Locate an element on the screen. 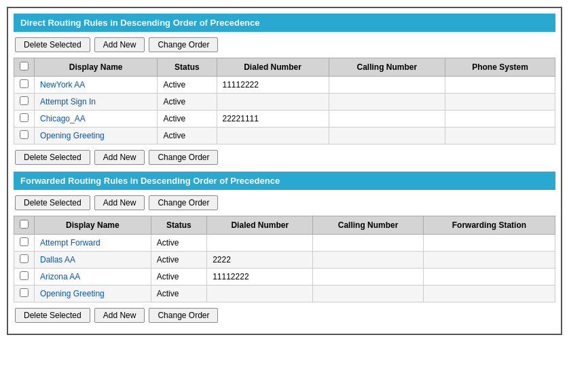 This screenshot has width=569, height=392. section1-delete-button: Delete Selected is located at coordinates (53, 45).